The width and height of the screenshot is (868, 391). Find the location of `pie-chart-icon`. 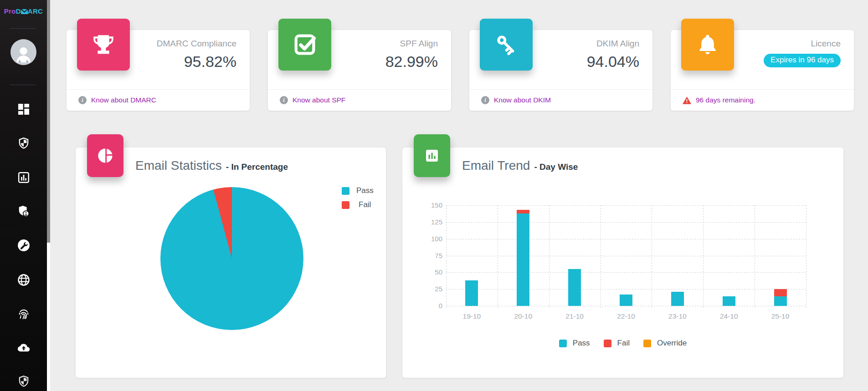

pie-chart-icon is located at coordinates (105, 156).